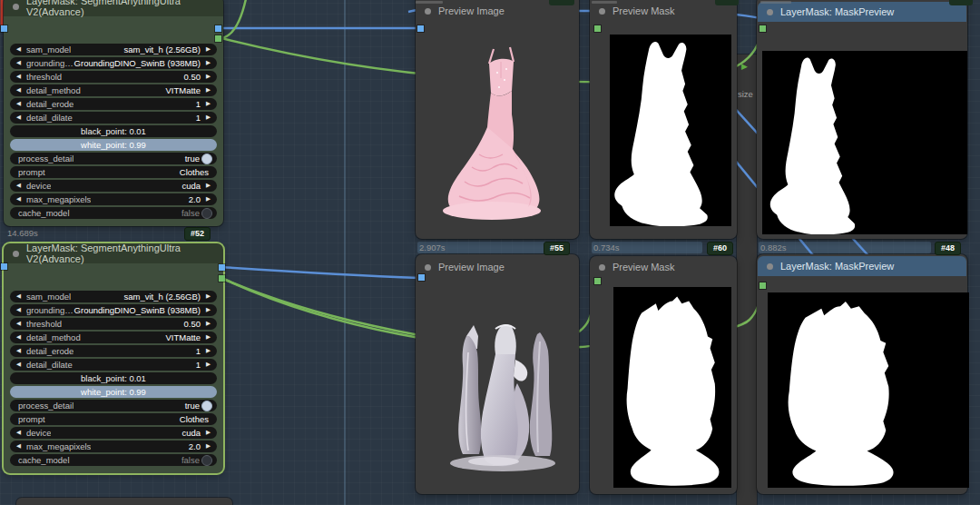 The image size is (980, 505). I want to click on node-header: Preview Mask, so click(663, 264).